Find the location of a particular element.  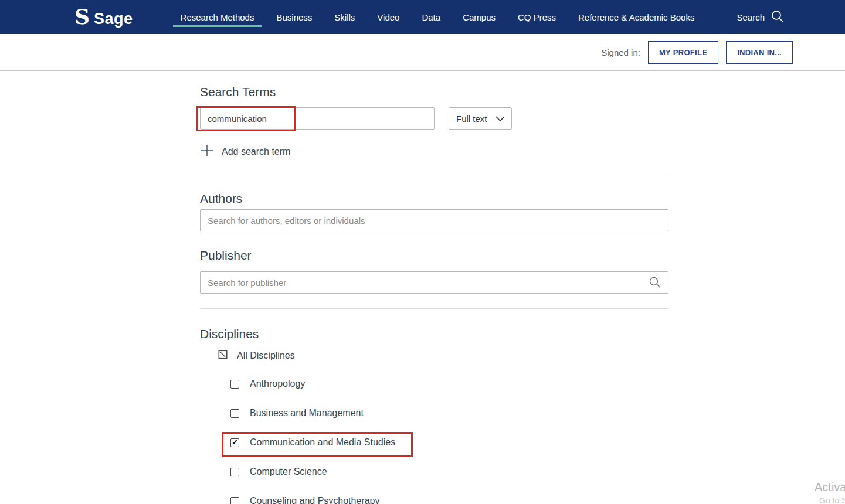

checkbox-communication-and-media-studies is located at coordinates (235, 443).